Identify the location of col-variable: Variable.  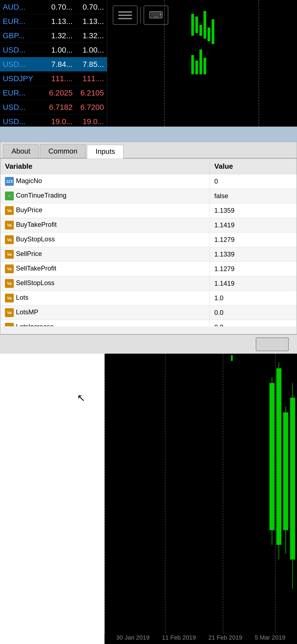
(105, 167).